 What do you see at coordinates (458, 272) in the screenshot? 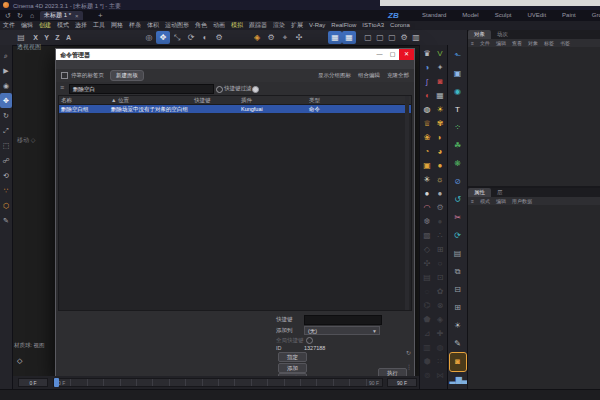
I see `layers-icon: ⧉` at bounding box center [458, 272].